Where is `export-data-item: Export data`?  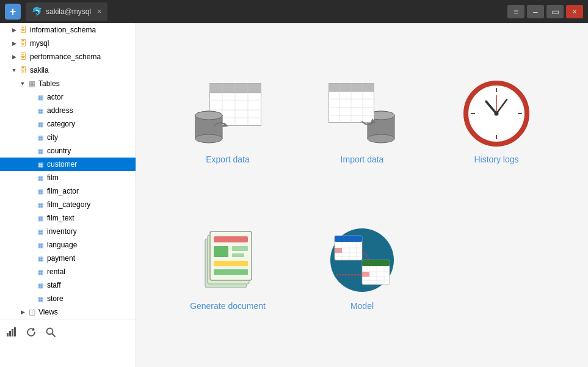 export-data-item: Export data is located at coordinates (228, 122).